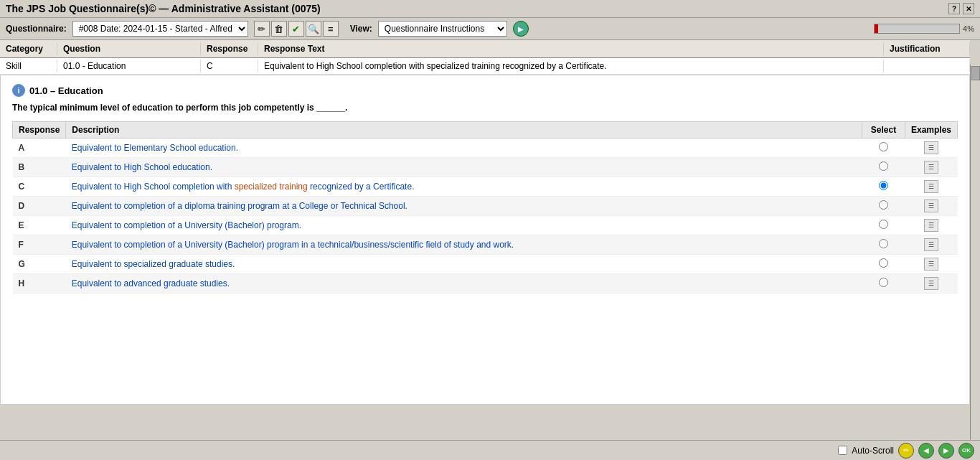  Describe the element at coordinates (884, 205) in the screenshot. I see `radio-D` at that location.